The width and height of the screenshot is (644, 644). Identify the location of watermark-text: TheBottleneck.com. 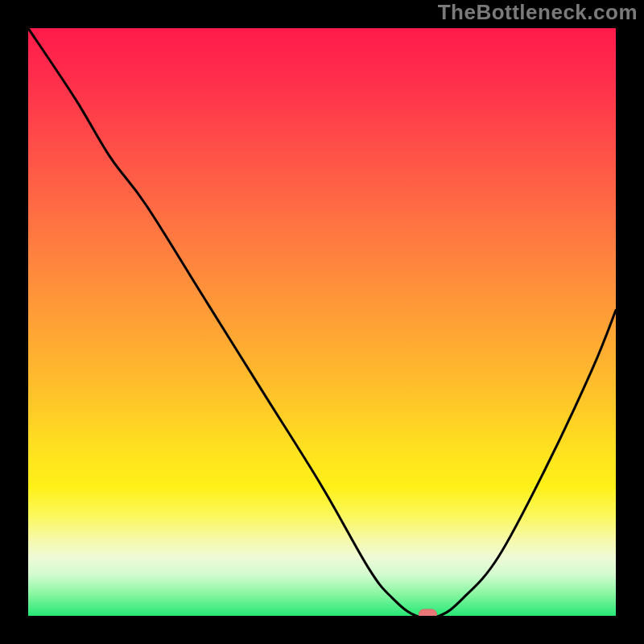
(538, 13).